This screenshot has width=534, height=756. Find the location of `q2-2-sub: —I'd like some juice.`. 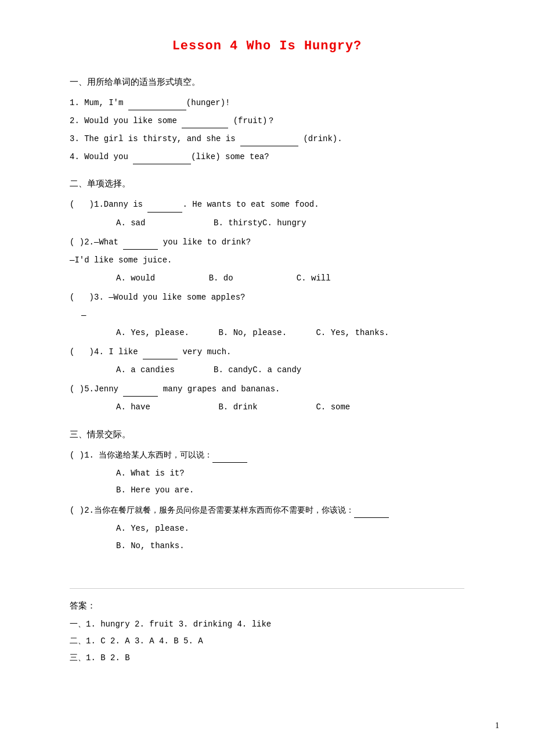

q2-2-sub: —I'd like some juice. is located at coordinates (267, 260).